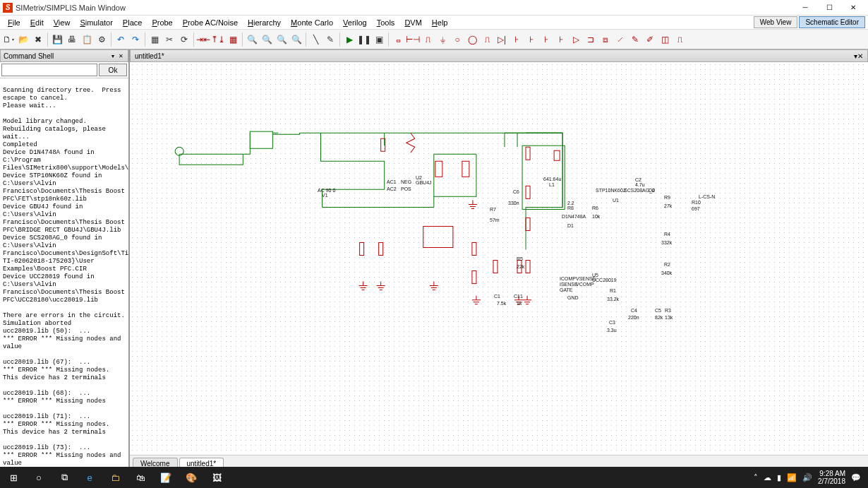 The width and height of the screenshot is (868, 488). Describe the element at coordinates (37, 23) in the screenshot. I see `menu-edit: Edit` at that location.